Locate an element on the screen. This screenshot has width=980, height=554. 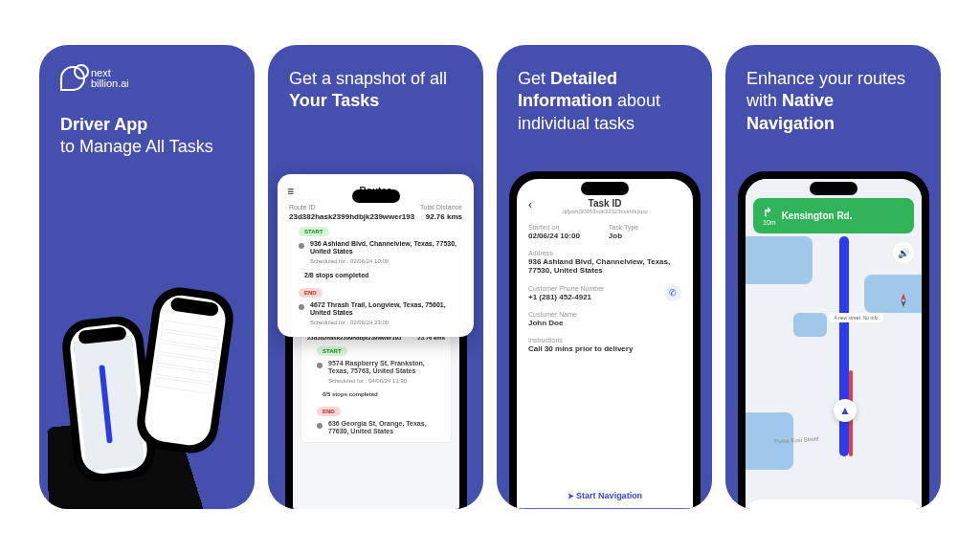
nav-banner: ↱ 10m Kensington Rd. is located at coordinates (834, 216).